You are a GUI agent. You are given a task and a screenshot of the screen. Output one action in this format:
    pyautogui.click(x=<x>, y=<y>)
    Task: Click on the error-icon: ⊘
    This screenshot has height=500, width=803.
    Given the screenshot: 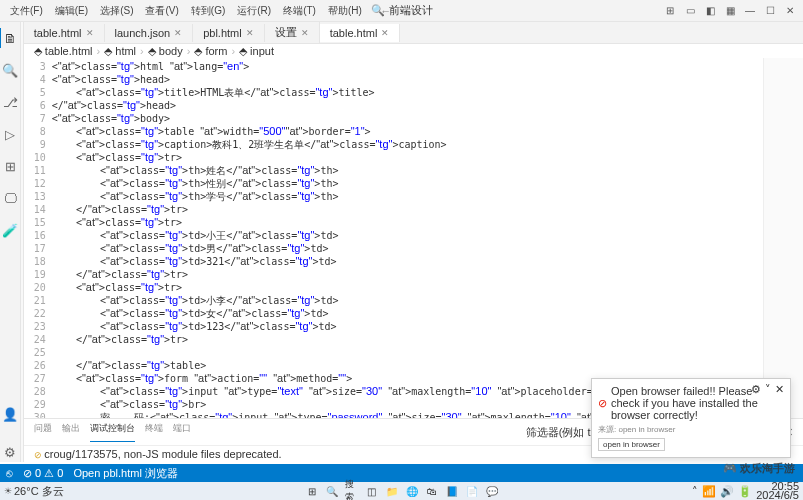 What is the action you would take?
    pyautogui.click(x=602, y=404)
    